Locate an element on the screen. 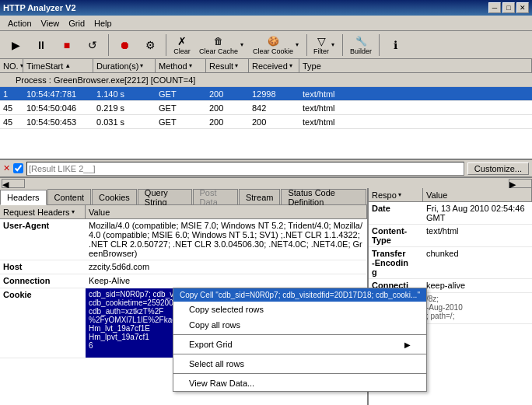 This screenshot has width=532, height=405. resp-row-transfer-encoding: Transfer-Encoding chunked is located at coordinates (450, 263).